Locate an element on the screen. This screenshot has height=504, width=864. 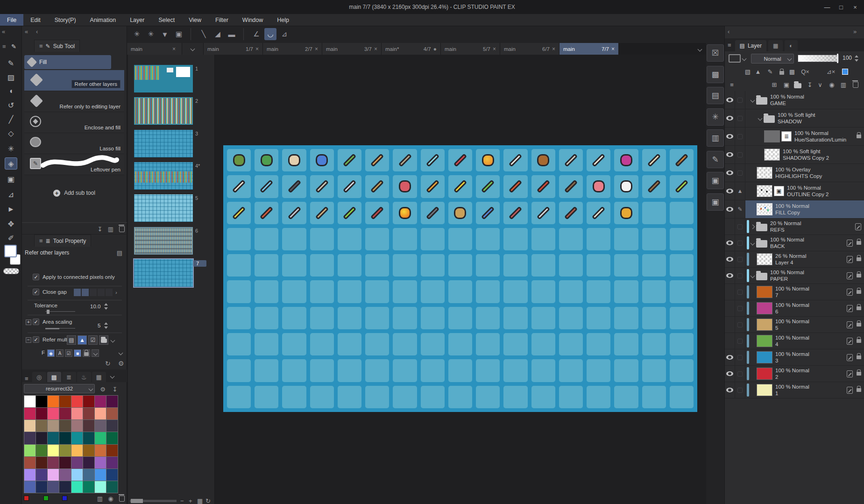
draft-layer-icon: ✎ is located at coordinates (770, 72).